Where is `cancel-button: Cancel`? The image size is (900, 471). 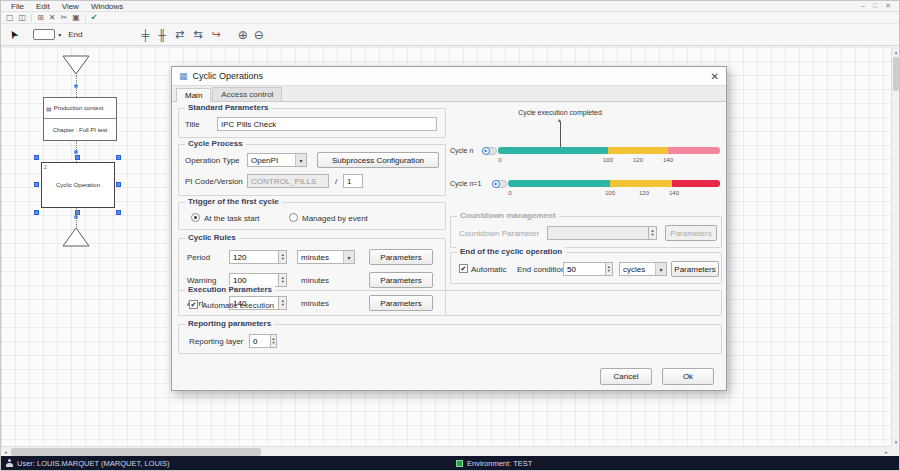
cancel-button: Cancel is located at coordinates (626, 376).